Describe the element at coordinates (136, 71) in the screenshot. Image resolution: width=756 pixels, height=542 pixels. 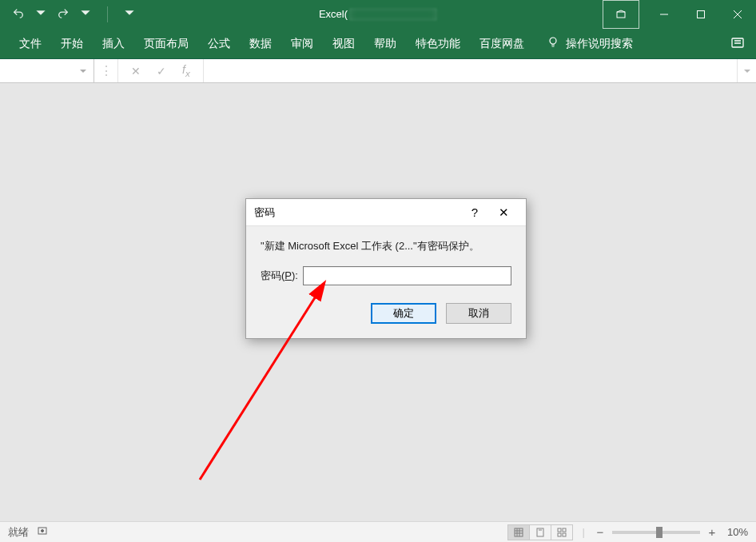
I see `cancel-formula-icon: ✕` at that location.